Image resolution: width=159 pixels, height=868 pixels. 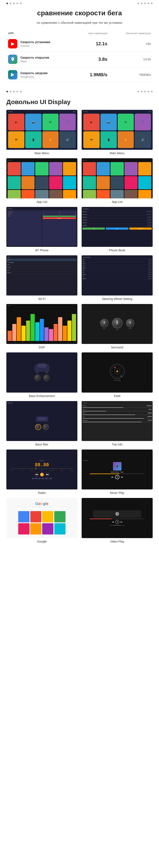 I want to click on dots-left-group, so click(x=14, y=3).